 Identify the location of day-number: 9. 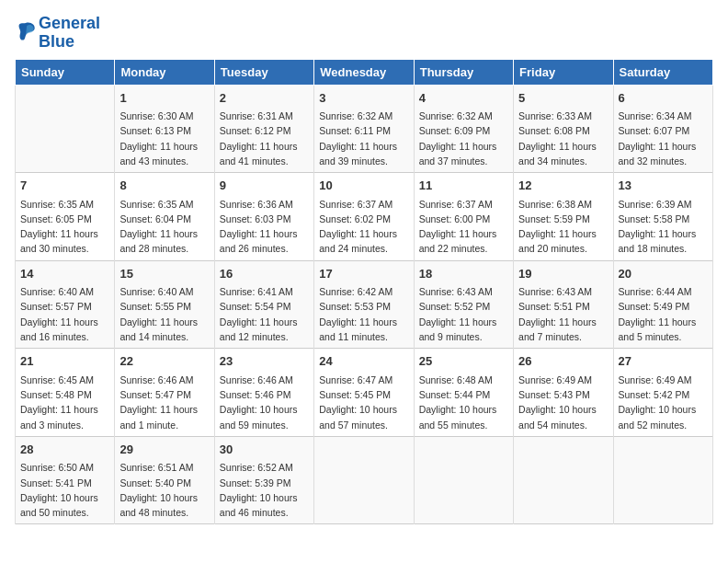
(265, 186).